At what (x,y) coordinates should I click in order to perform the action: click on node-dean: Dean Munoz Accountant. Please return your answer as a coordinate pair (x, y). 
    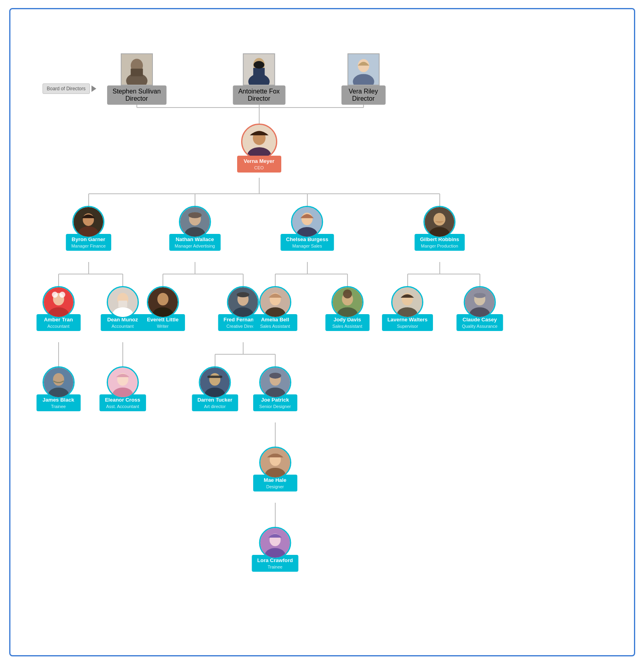
    Looking at the image, I should click on (123, 309).